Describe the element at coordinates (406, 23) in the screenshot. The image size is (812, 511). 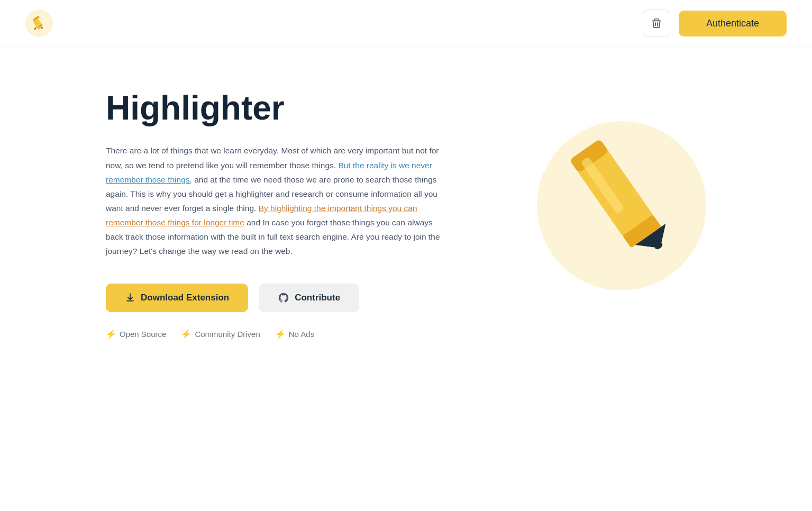
I see `navbar: Authenticate` at that location.